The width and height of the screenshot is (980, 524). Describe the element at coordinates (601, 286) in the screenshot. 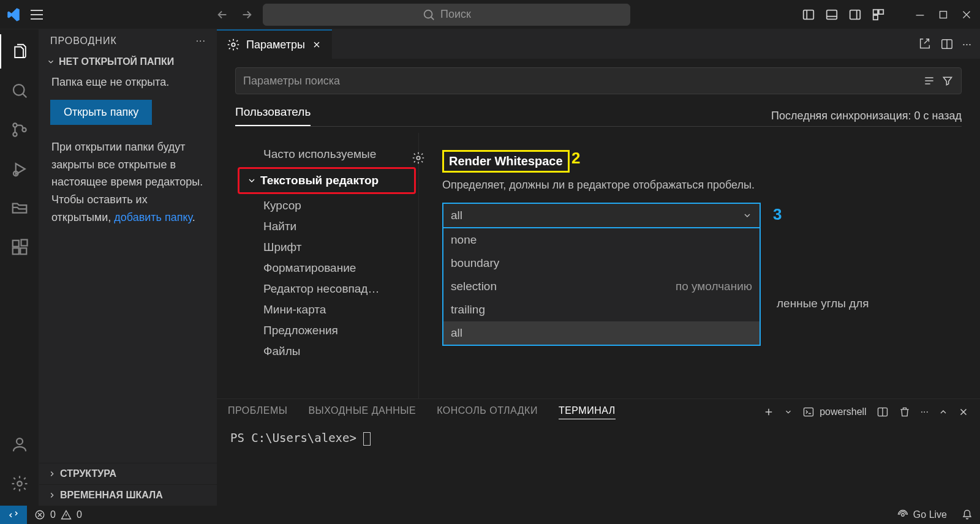

I see `dropdown-option: selectionпо умолчанию` at that location.